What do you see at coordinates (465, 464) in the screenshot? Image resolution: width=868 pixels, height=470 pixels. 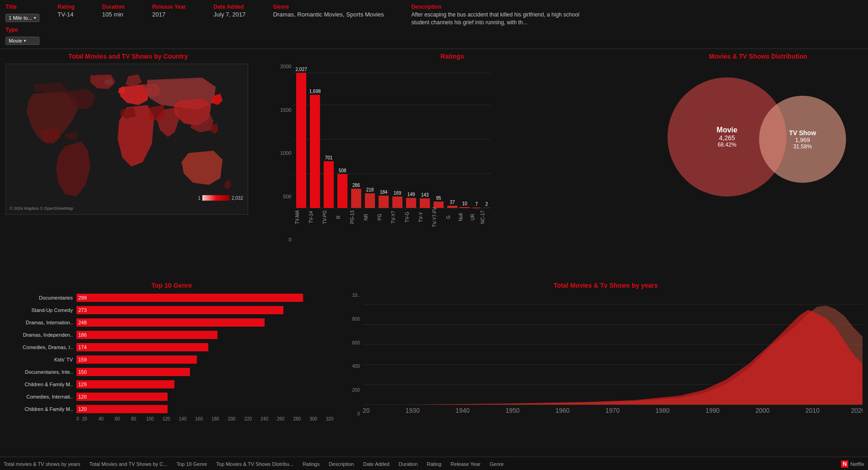 I see `nav-item-release-year: Release Year` at bounding box center [465, 464].